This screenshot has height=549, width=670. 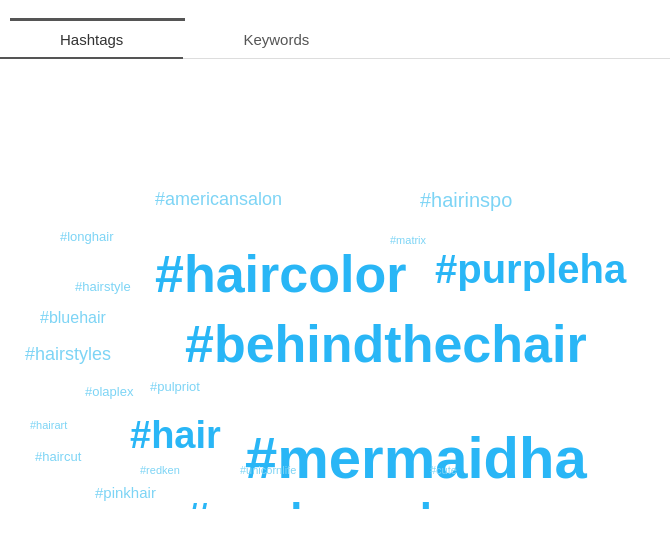 What do you see at coordinates (48, 425) in the screenshot?
I see `word-cloud-item: #hairart` at bounding box center [48, 425].